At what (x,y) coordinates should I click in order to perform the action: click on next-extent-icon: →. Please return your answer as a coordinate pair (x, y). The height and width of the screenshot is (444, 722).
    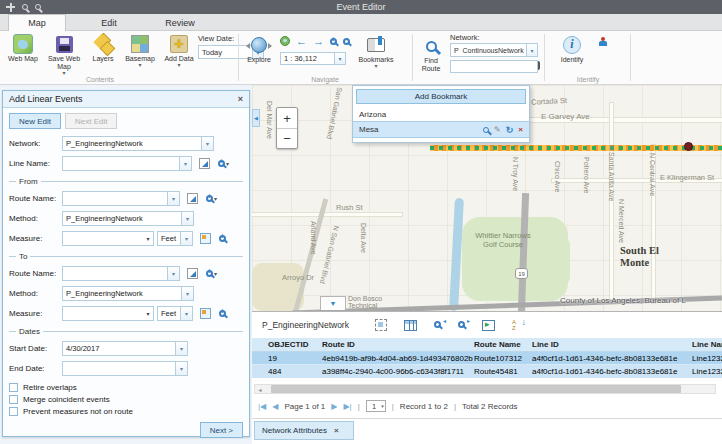
    Looking at the image, I should click on (318, 41).